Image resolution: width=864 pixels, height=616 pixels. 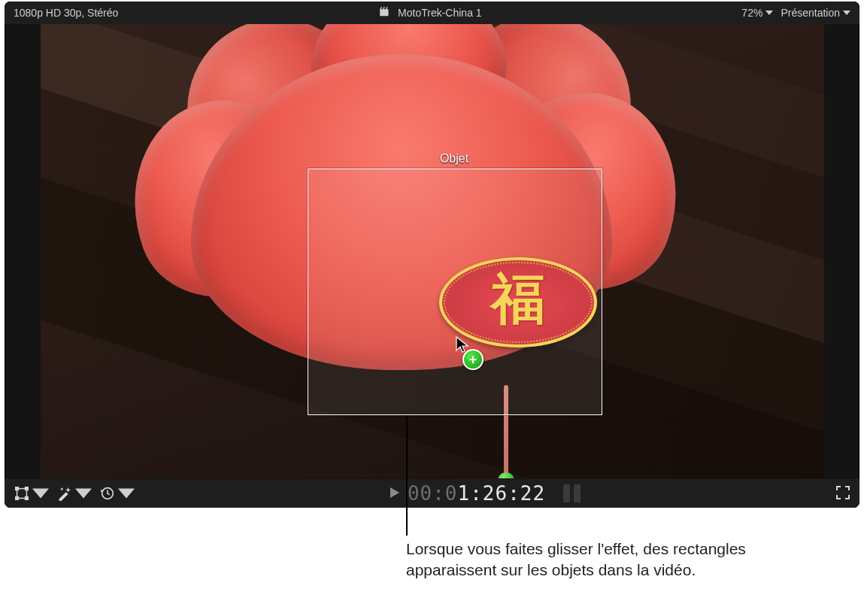 I want to click on viewer-topbar: 1080p HD 30p, Stéréo MotoTrek-China 1 72…, so click(x=432, y=13).